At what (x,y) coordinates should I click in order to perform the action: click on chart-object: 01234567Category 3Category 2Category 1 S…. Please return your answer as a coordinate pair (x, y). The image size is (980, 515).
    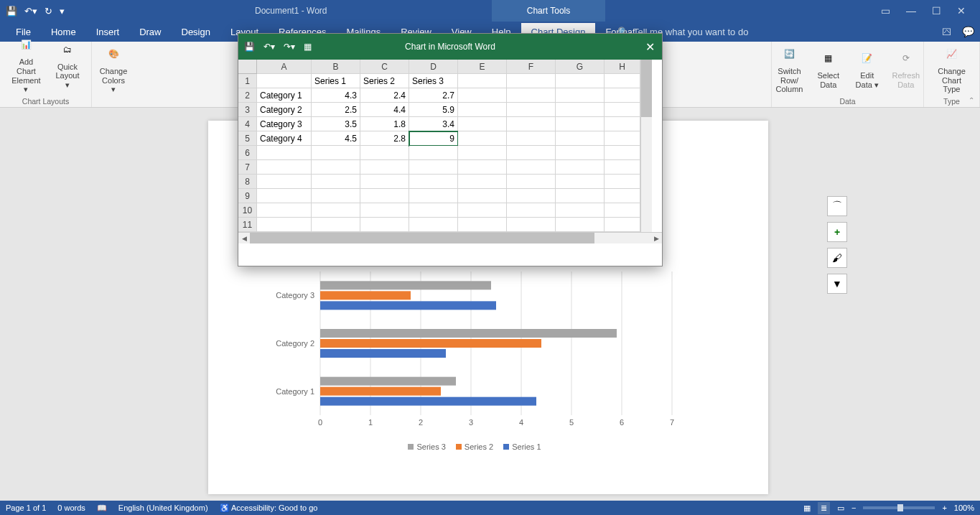
    Looking at the image, I should click on (475, 361).